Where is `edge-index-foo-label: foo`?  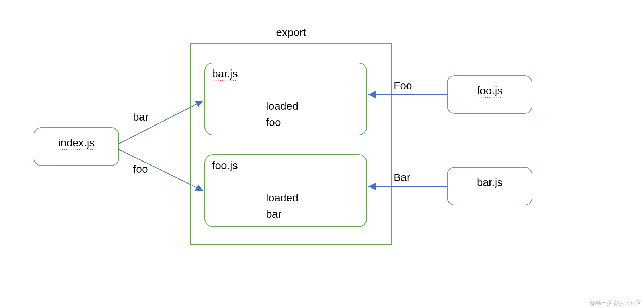
edge-index-foo-label: foo is located at coordinates (141, 169).